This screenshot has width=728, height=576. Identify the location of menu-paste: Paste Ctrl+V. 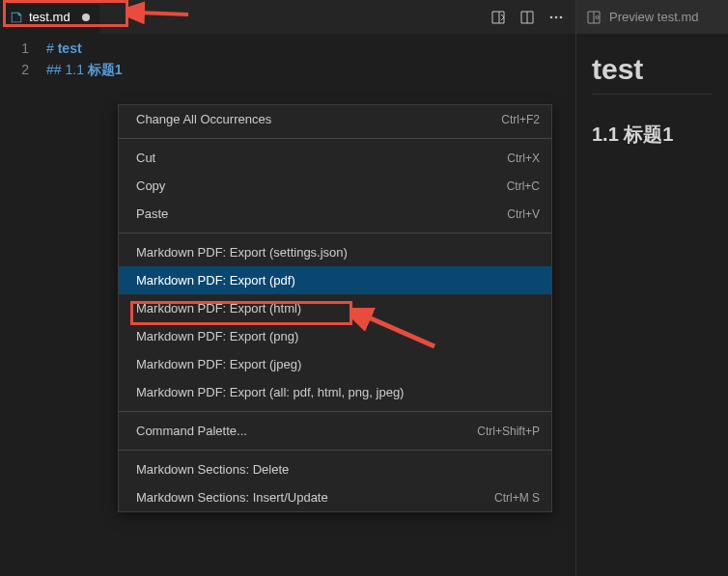
(335, 214).